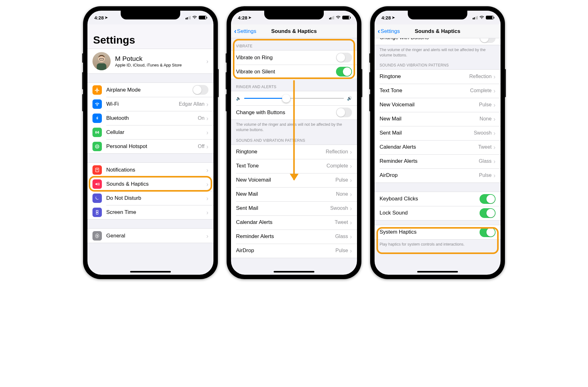 The height and width of the screenshot is (387, 588). Describe the element at coordinates (438, 91) in the screenshot. I see `row-text-tone: Text ToneComplete›` at that location.